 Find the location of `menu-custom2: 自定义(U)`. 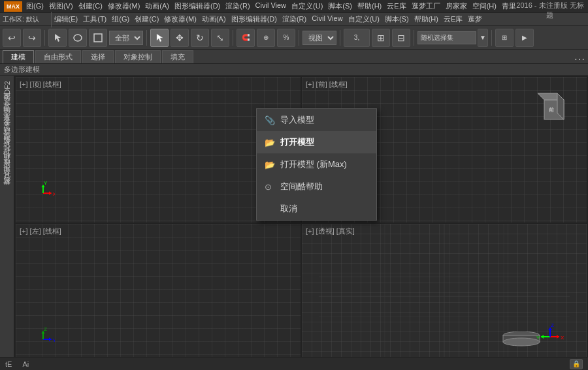

menu-custom2: 自定义(U) is located at coordinates (364, 20).